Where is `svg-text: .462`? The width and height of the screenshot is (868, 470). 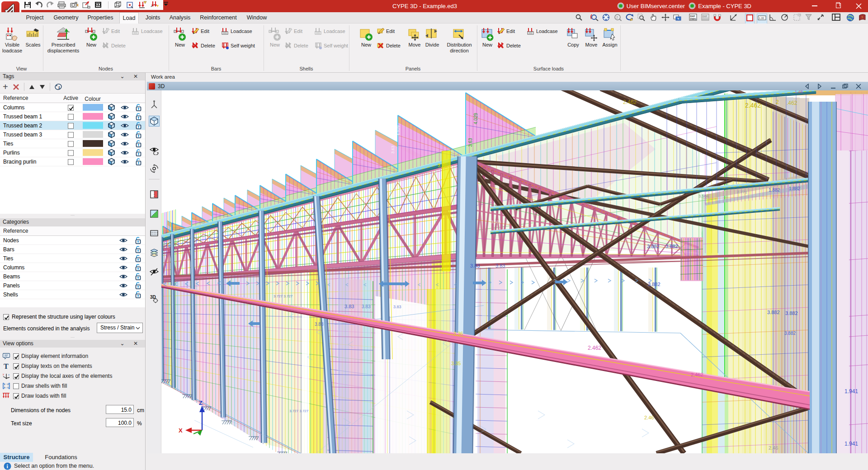
svg-text: .462 is located at coordinates (792, 103).